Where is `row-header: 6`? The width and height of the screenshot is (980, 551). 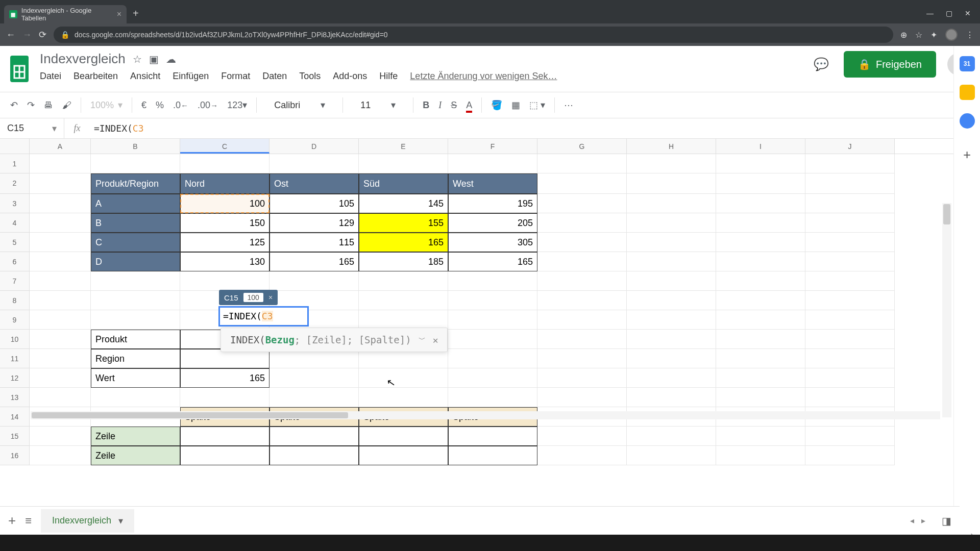
row-header: 6 is located at coordinates (15, 262).